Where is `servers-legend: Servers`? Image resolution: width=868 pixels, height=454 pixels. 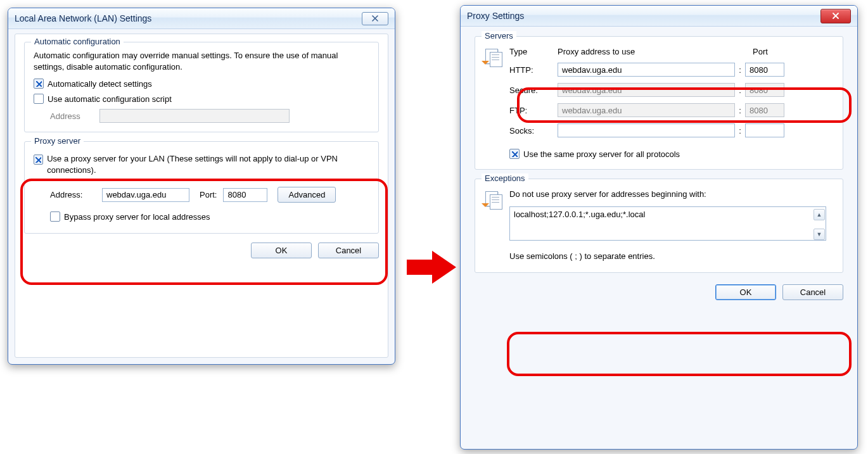 servers-legend: Servers is located at coordinates (499, 35).